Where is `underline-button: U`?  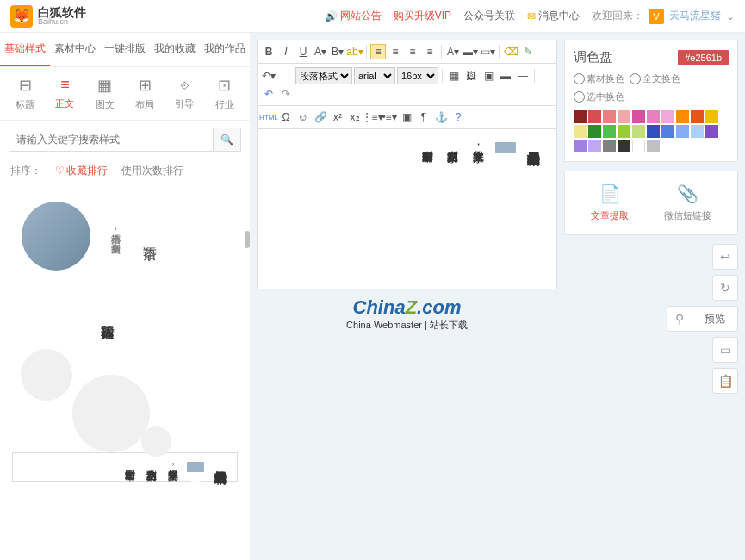
underline-button: U is located at coordinates (303, 52).